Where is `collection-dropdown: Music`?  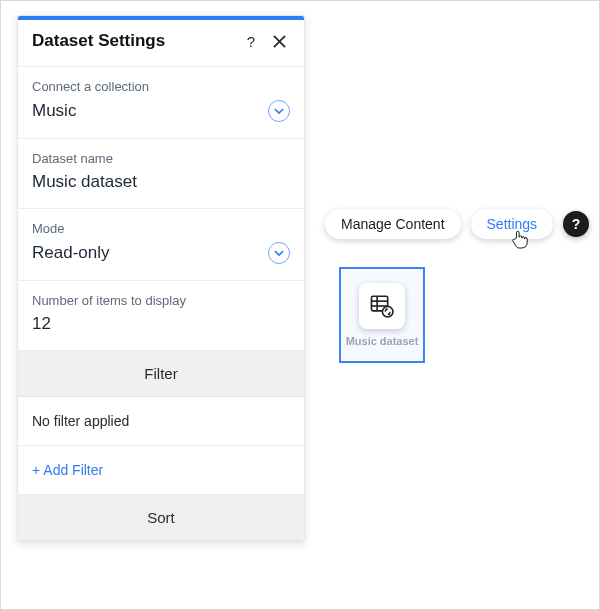 collection-dropdown: Music is located at coordinates (161, 111).